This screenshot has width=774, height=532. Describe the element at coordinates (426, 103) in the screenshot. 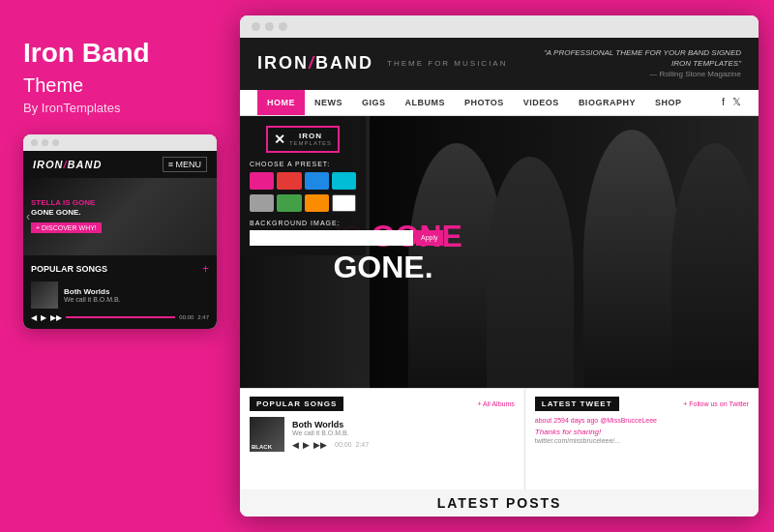

I see `nav-albums: ALBUMS` at that location.